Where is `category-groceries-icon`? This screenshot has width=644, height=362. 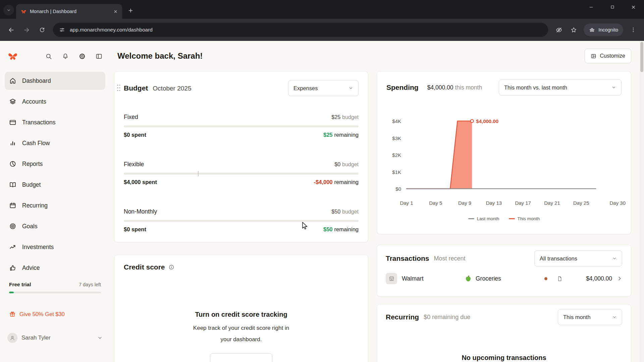
category-groceries-icon is located at coordinates (468, 279).